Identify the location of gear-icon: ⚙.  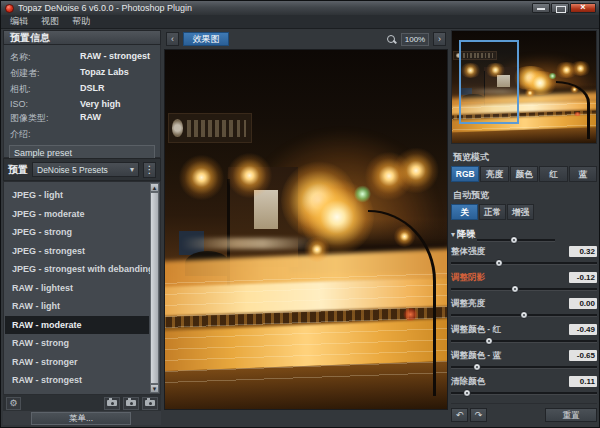
(14, 404).